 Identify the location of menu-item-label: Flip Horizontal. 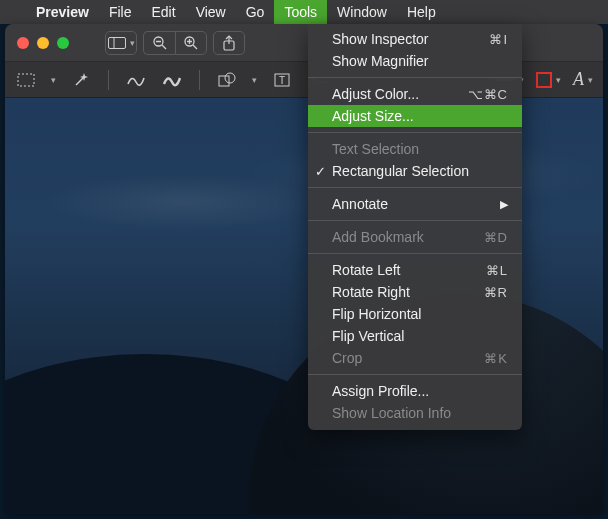
(420, 314).